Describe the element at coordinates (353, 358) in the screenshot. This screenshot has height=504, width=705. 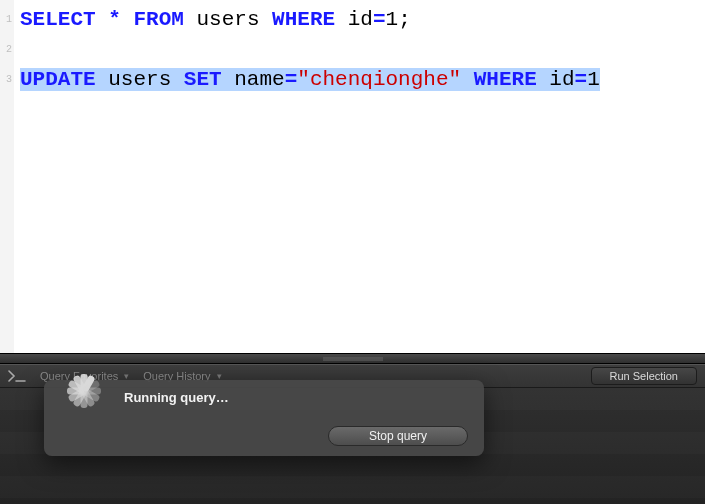
I see `divider-handle-icon` at that location.